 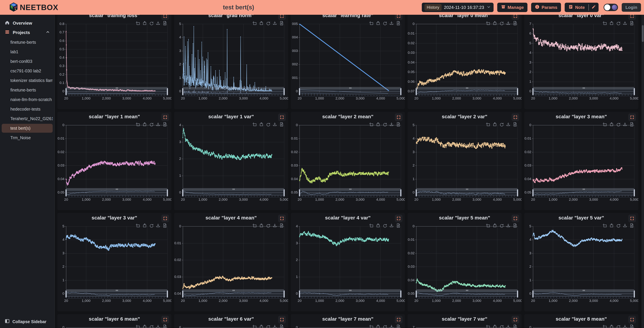 What do you see at coordinates (632, 7) in the screenshot?
I see `login-button: Login` at bounding box center [632, 7].